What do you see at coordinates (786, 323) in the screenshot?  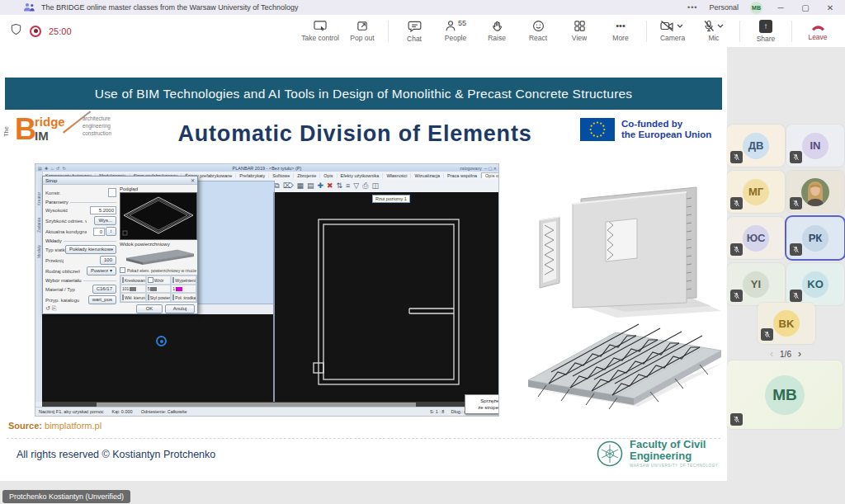 I see `participant-initials: BK` at bounding box center [786, 323].